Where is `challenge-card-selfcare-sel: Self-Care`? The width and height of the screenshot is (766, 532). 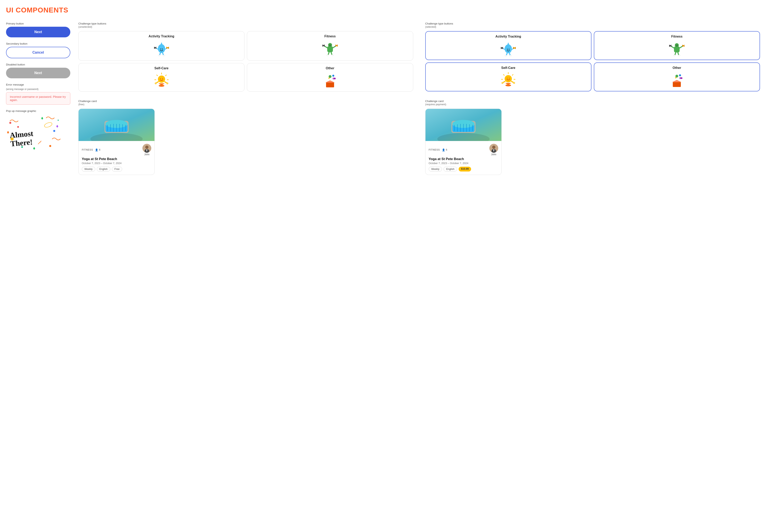
challenge-card-selfcare-sel: Self-Care is located at coordinates (508, 77).